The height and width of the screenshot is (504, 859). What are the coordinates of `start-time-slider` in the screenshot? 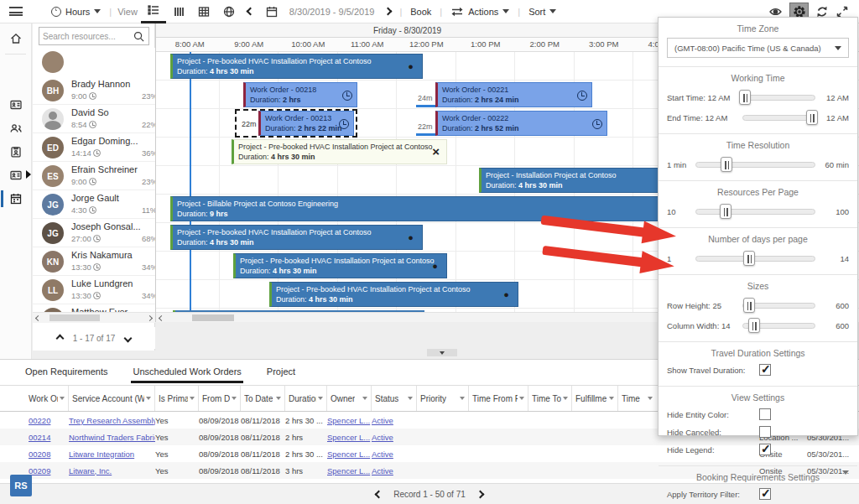 It's located at (778, 97).